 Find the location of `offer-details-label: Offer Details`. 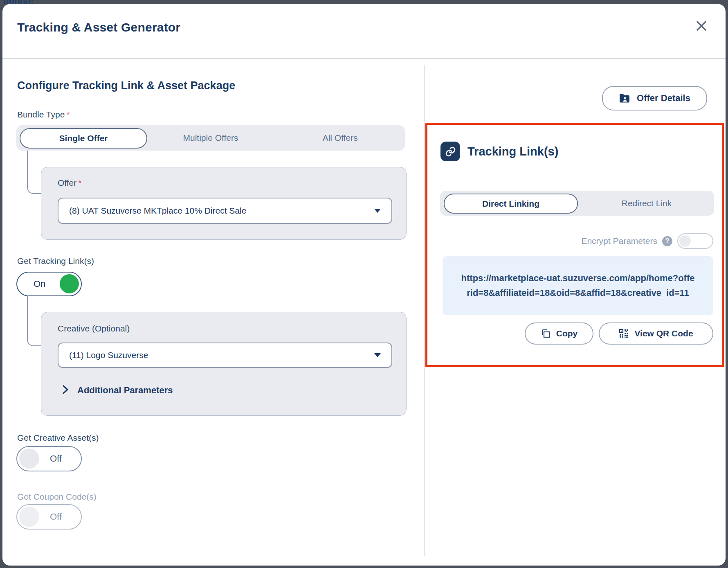

offer-details-label: Offer Details is located at coordinates (663, 98).